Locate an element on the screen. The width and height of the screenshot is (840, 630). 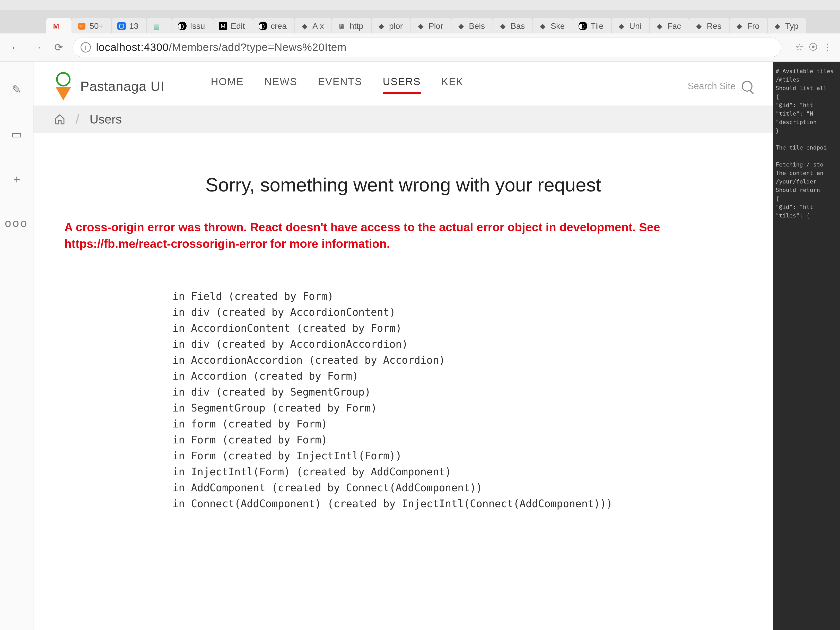
tab-label: Res is located at coordinates (714, 26).